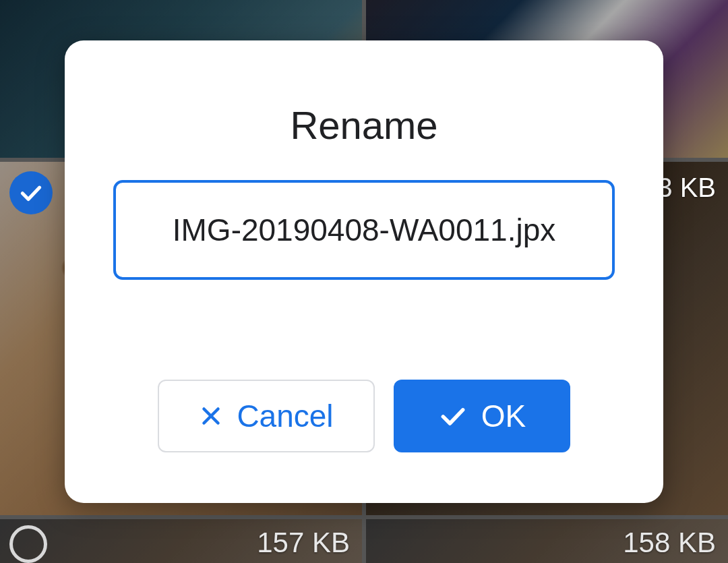 This screenshot has height=563, width=728. I want to click on file-size-label: 3 KB, so click(686, 187).